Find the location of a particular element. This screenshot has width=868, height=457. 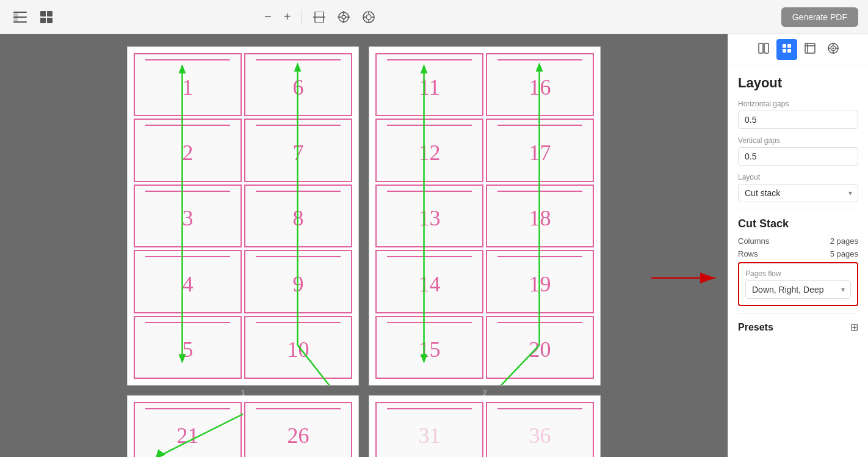

rows-label: Rows is located at coordinates (748, 254).